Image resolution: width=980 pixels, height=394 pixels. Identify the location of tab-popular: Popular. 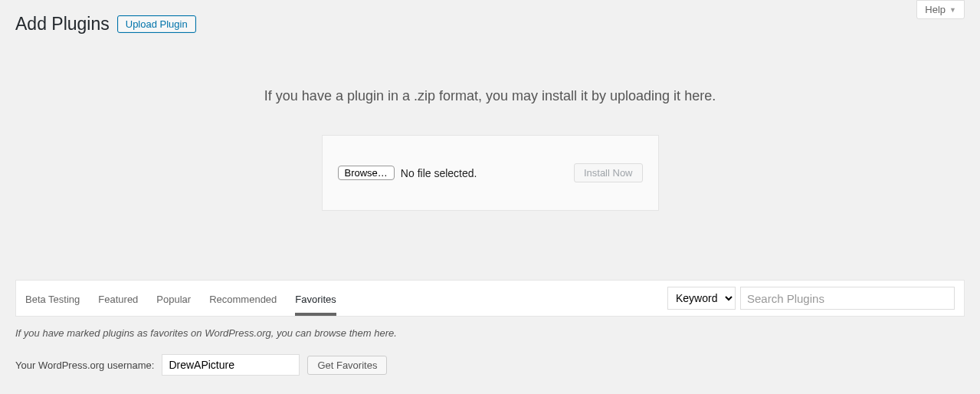
(173, 299).